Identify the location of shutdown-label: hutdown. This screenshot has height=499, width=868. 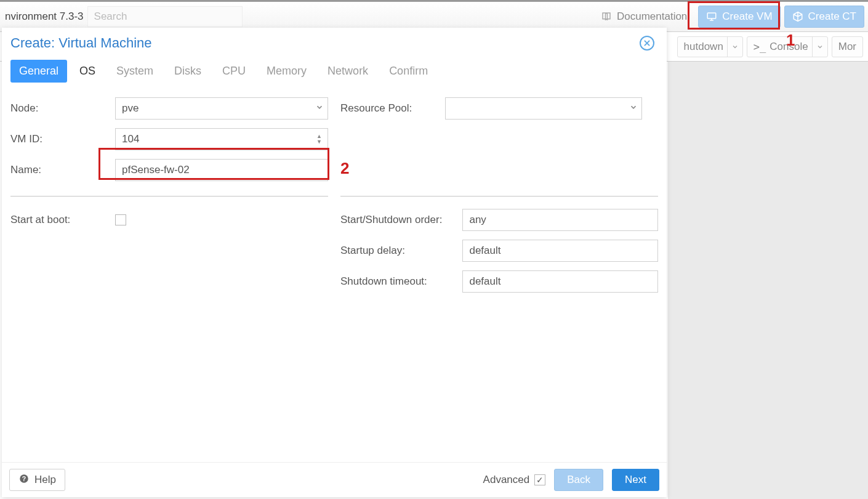
(704, 47).